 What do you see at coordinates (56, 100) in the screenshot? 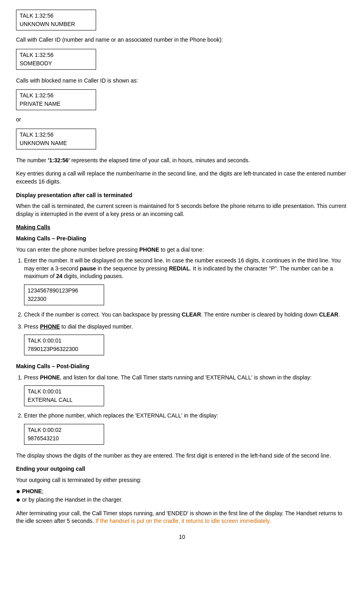
I see `display-box-3: TALK 1:32:56 PRIVATE NAME` at bounding box center [56, 100].